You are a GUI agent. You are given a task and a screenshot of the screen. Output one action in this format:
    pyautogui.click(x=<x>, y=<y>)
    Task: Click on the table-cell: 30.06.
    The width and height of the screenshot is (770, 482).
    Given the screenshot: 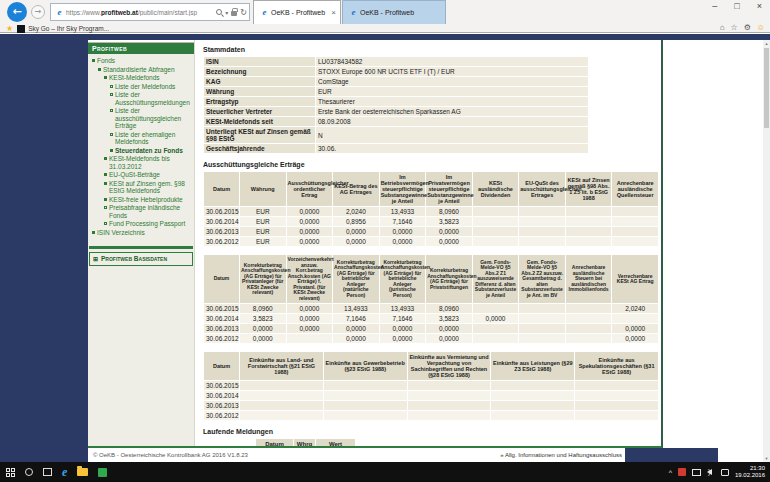 What is the action you would take?
    pyautogui.click(x=452, y=149)
    